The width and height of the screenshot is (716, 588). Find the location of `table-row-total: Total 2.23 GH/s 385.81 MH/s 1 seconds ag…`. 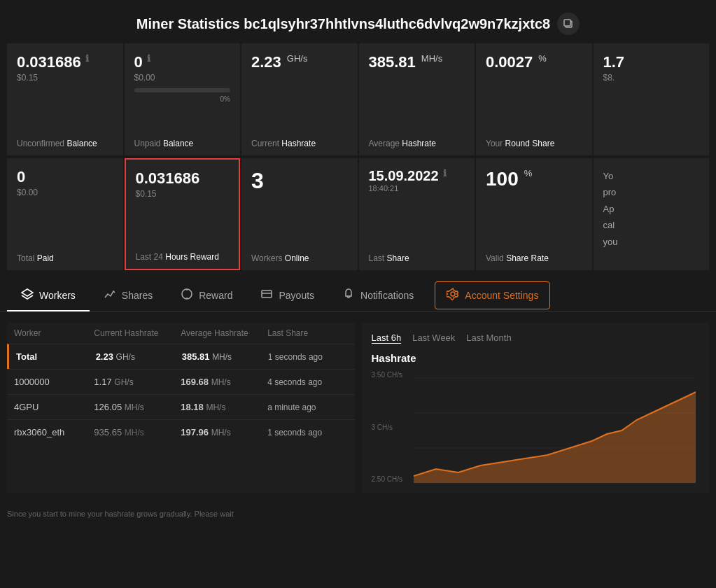

table-row-total: Total 2.23 GH/s 385.81 MH/s 1 seconds ag… is located at coordinates (181, 356).